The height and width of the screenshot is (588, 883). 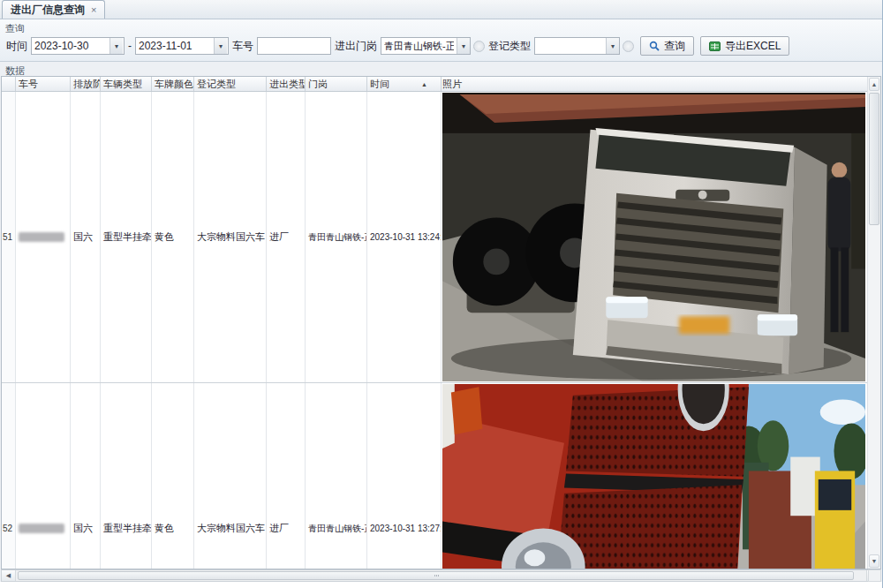 I want to click on search-button-label: 查询, so click(x=675, y=46).